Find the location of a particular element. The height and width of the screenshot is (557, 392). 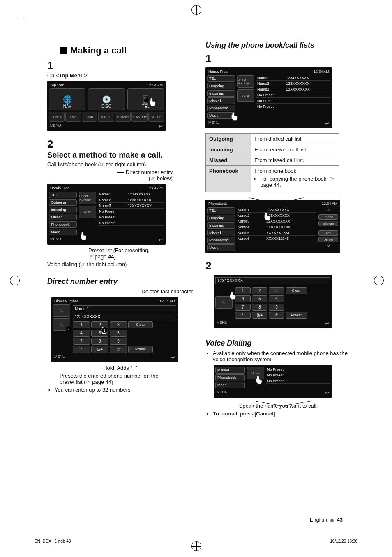

phonebook-row: Name2123XXXXXXX is located at coordinates (277, 216).